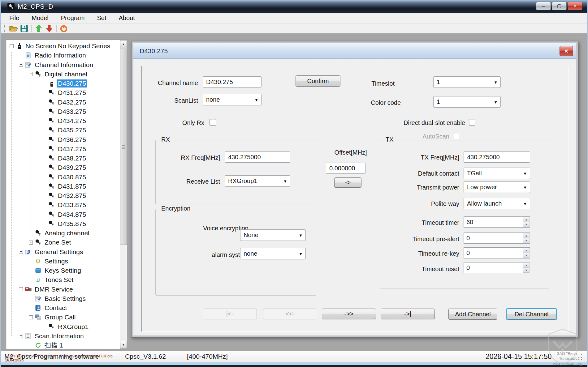 This screenshot has height=367, width=588. Describe the element at coordinates (66, 74) in the screenshot. I see `tree-item-label: Digital channel` at that location.